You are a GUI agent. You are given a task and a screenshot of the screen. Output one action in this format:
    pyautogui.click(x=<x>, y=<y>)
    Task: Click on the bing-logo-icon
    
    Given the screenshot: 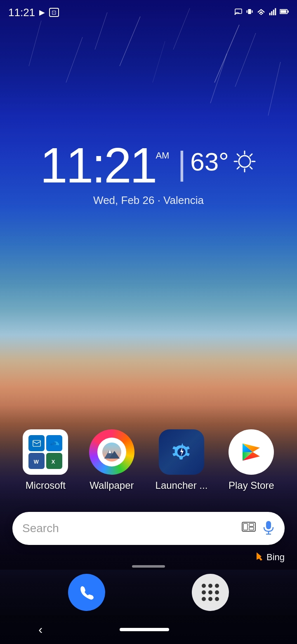 What is the action you would take?
    pyautogui.click(x=259, y=557)
    